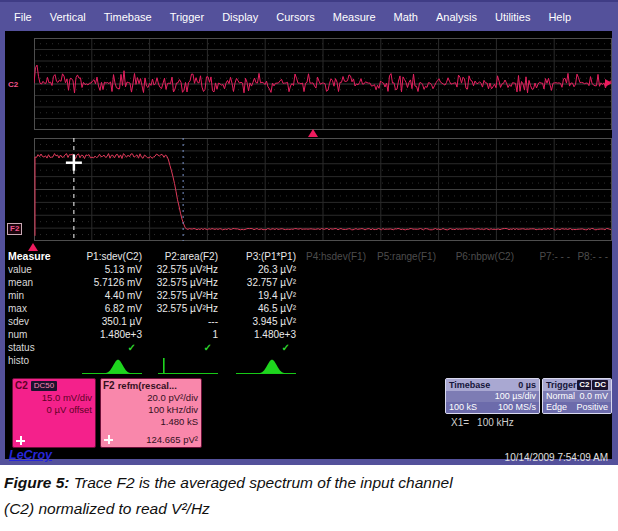  I want to click on p8-value, so click(593, 270).